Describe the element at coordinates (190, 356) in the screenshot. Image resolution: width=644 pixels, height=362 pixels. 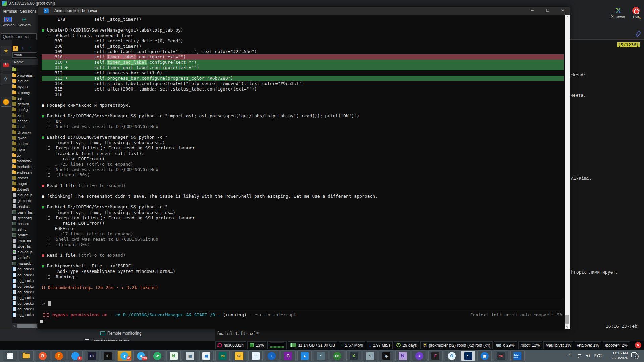
I see `taskbar-calculator: ▦` at that location.